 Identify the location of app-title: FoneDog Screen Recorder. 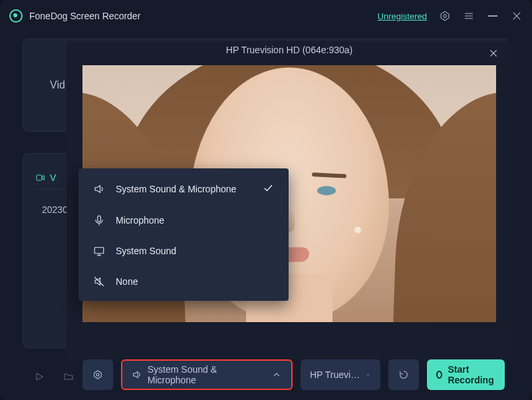
(85, 16).